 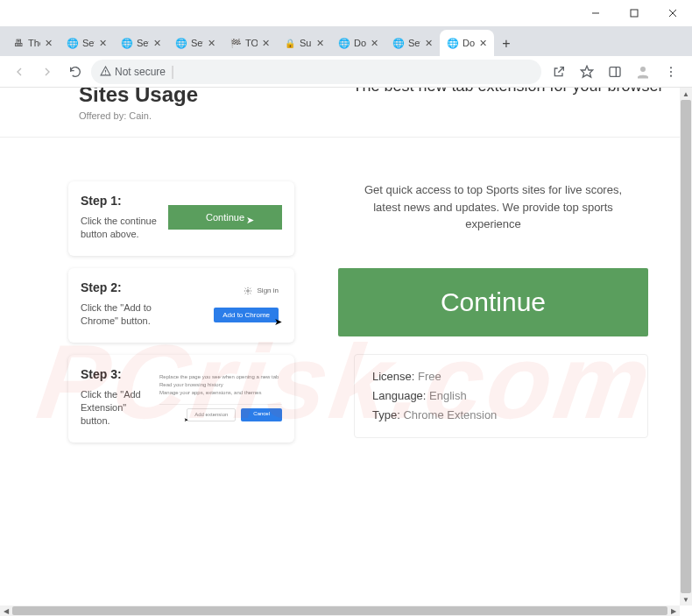 What do you see at coordinates (246, 315) in the screenshot?
I see `step2-visual-addchrome-button: Add to Chrome ➤` at bounding box center [246, 315].